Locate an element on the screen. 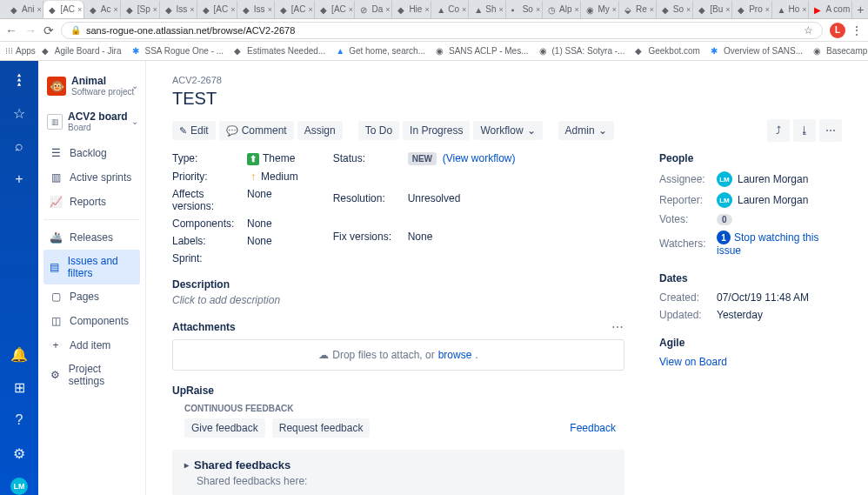 The height and width of the screenshot is (495, 868). bookmark: ▲Get home, search... is located at coordinates (381, 51).